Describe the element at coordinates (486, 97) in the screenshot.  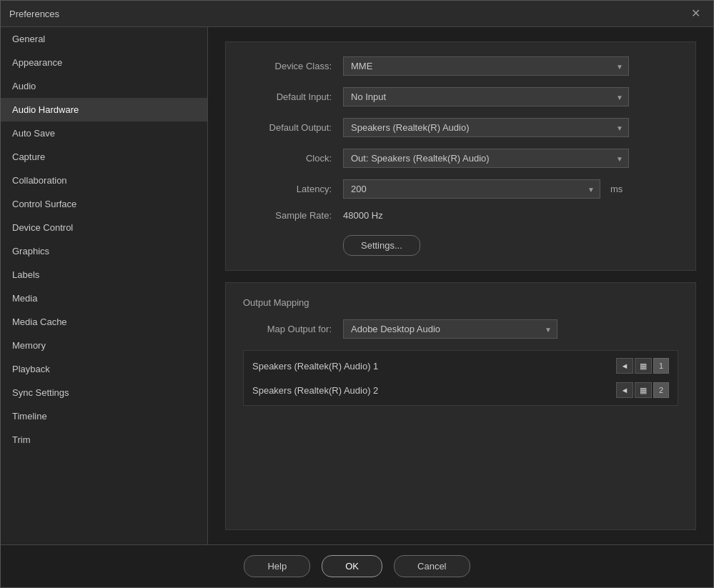
I see `default-input-select: No Input` at that location.